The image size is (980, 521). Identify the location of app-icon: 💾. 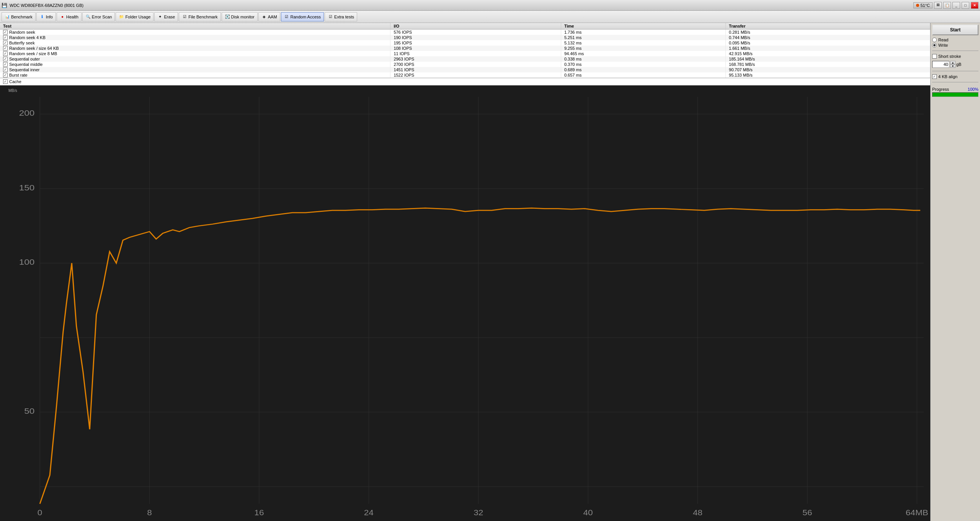
(5, 5).